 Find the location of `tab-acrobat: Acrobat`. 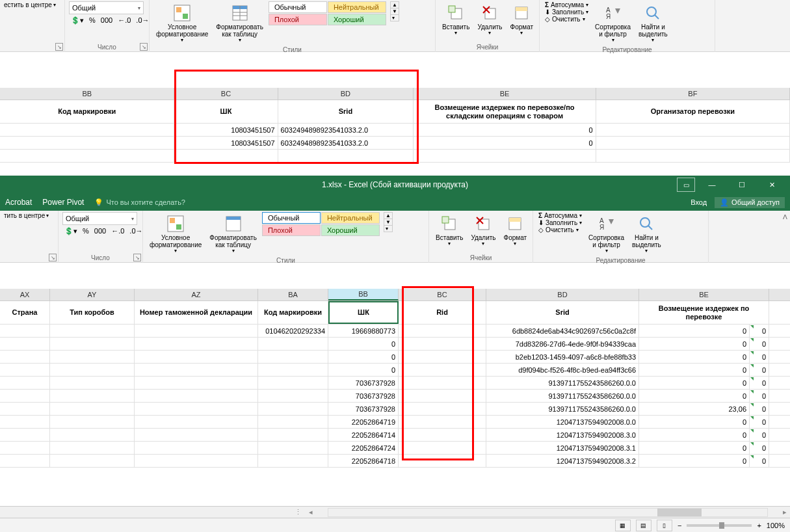

tab-acrobat: Acrobat is located at coordinates (18, 202).